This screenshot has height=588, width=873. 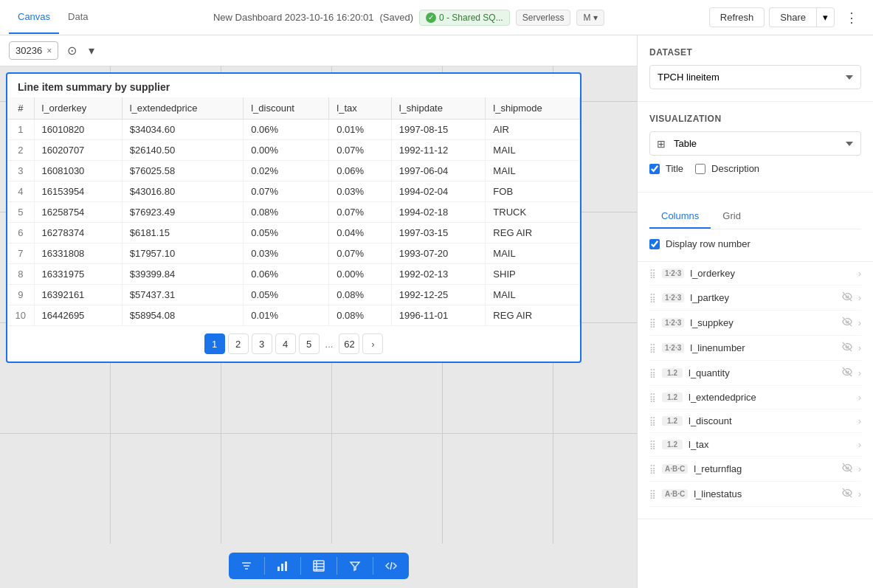 I want to click on dashboard-title: New Dashboard 2023-10-16 16:20:01, so click(x=294, y=18).